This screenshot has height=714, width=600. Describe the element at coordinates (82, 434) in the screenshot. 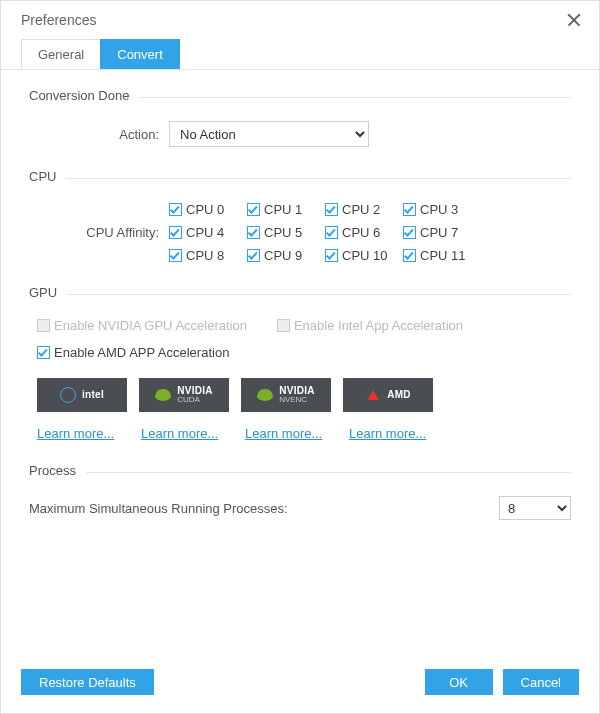

I see `learn-more-intel: Learn more...` at that location.